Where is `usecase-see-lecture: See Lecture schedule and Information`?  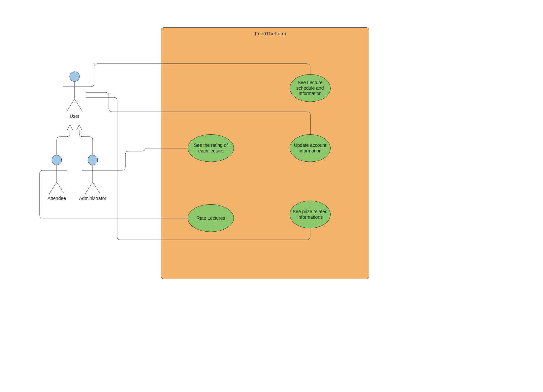
usecase-see-lecture: See Lecture schedule and Information is located at coordinates (310, 88).